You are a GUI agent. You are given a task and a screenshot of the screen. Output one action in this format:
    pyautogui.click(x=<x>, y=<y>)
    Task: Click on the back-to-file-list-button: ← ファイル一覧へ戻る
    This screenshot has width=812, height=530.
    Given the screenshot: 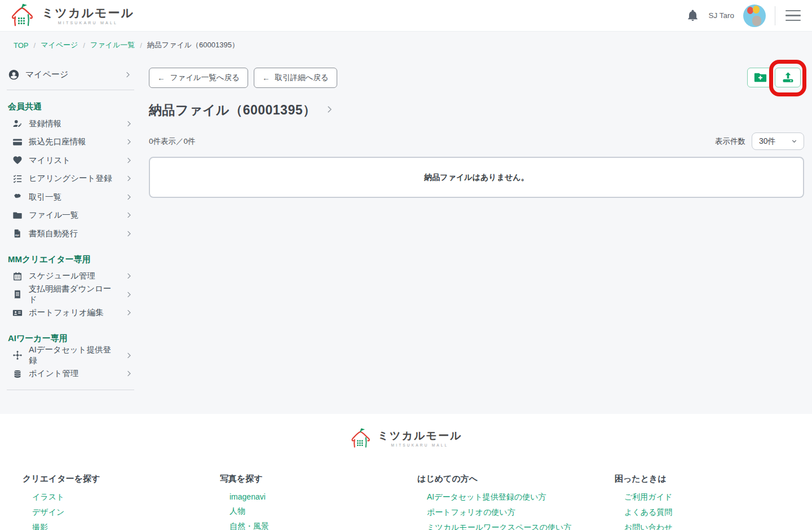 What is the action you would take?
    pyautogui.click(x=198, y=78)
    